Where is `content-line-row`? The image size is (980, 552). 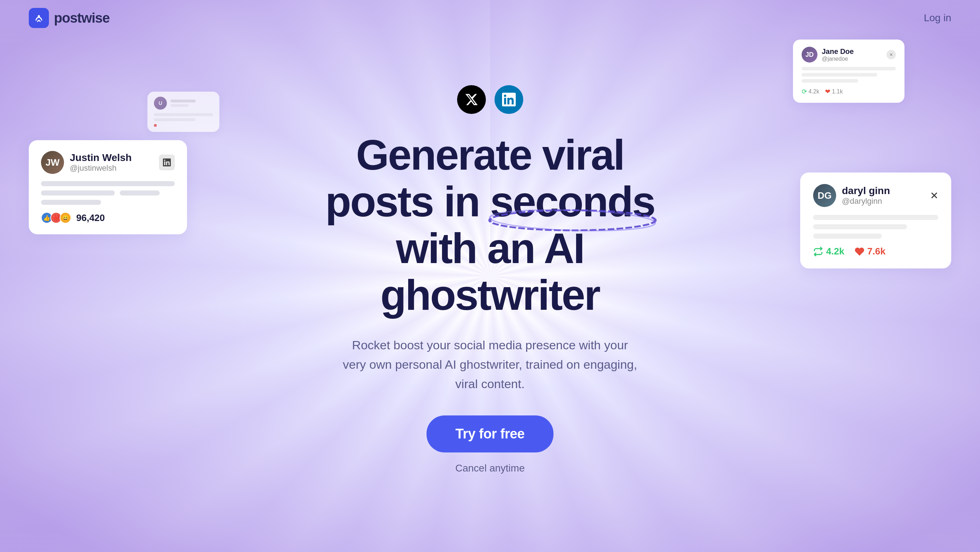 content-line-row is located at coordinates (108, 193).